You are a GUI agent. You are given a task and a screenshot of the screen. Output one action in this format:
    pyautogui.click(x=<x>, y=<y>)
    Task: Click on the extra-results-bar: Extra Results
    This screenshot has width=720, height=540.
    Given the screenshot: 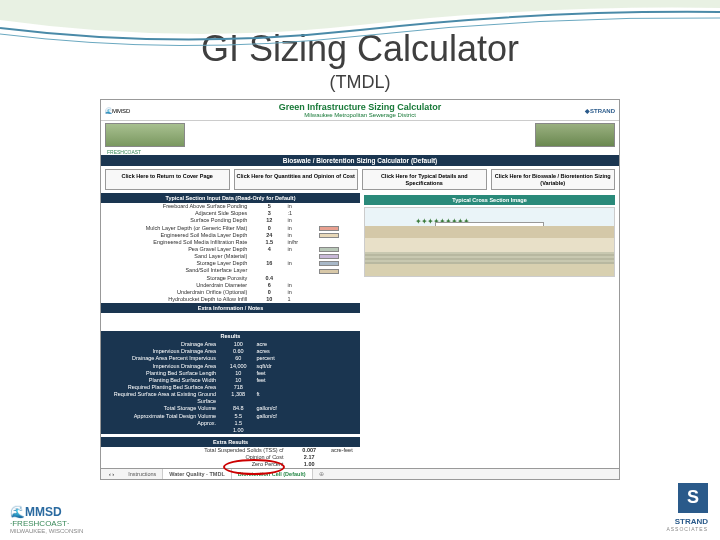 What is the action you would take?
    pyautogui.click(x=230, y=442)
    